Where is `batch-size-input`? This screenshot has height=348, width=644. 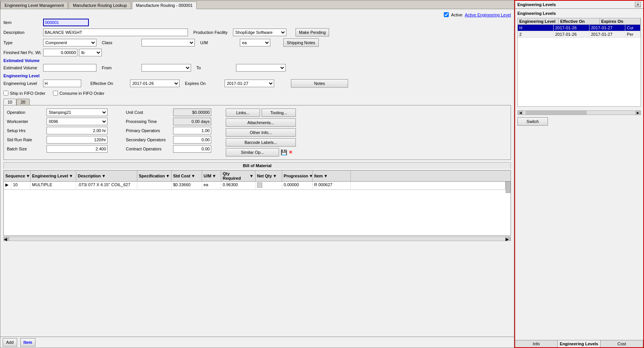
batch-size-input is located at coordinates (77, 149).